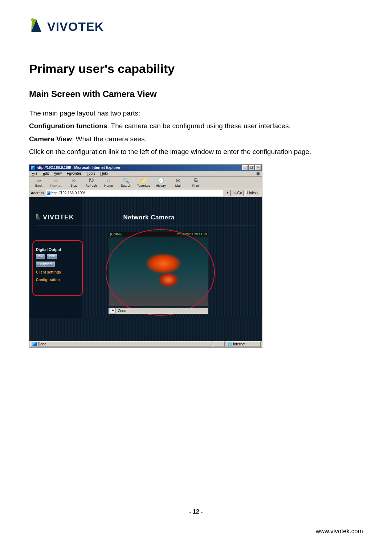 This screenshot has height=555, width=392. Describe the element at coordinates (38, 218) in the screenshot. I see `vivotek-mark-icon` at that location.